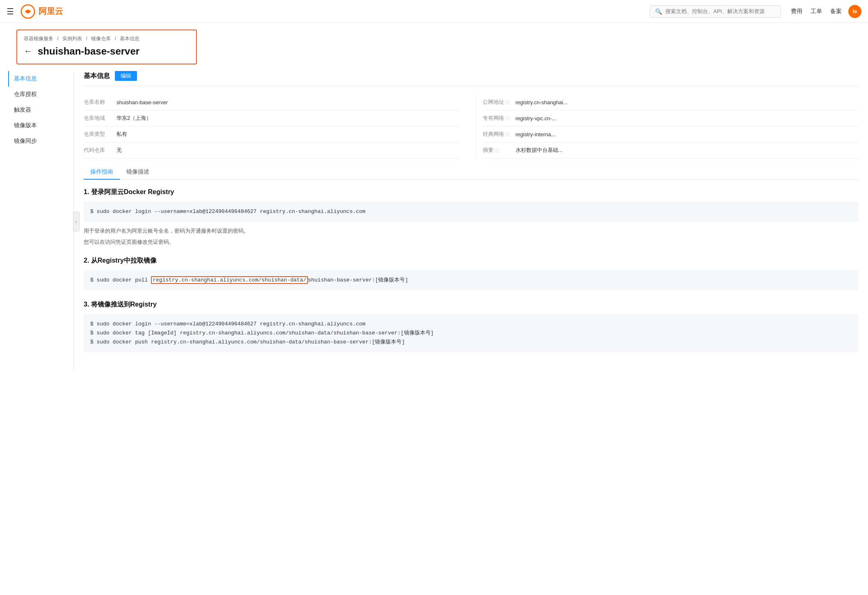 The height and width of the screenshot is (595, 868). I want to click on label-repo-name: 仓库名称, so click(100, 102).